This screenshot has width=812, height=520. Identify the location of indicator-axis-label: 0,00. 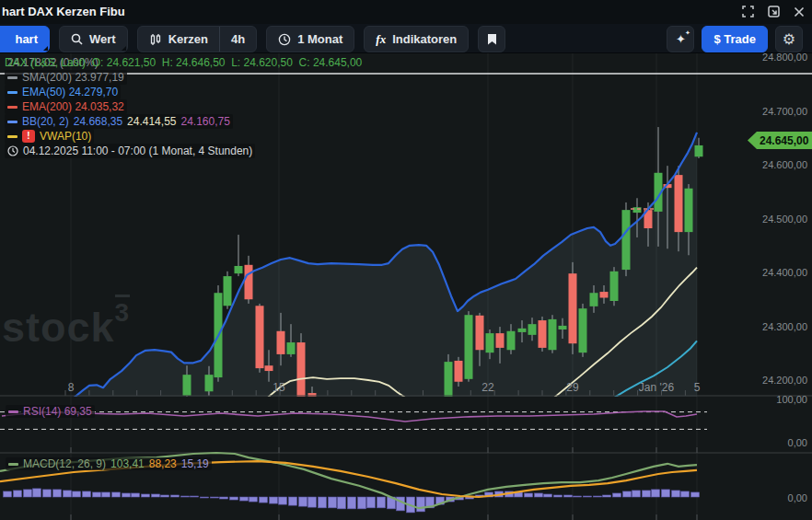
(775, 443).